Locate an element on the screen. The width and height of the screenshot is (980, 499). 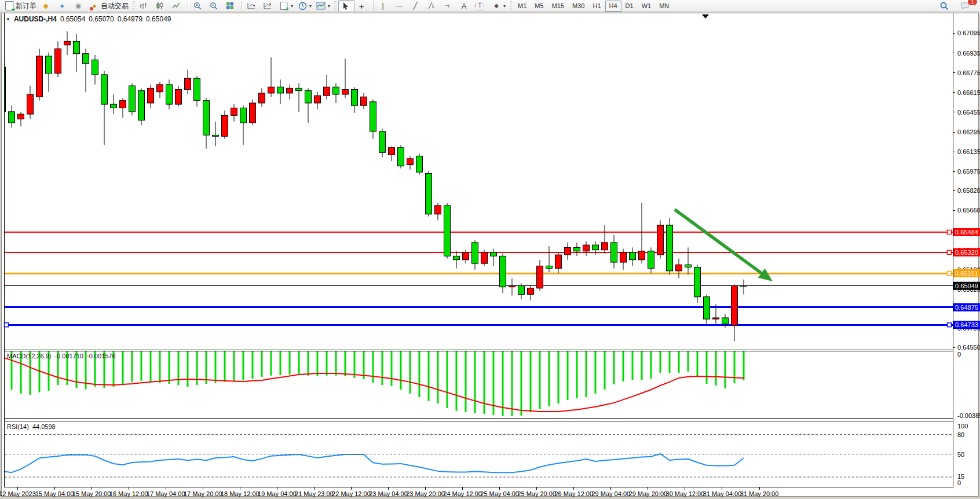
new-chart-button: ▾ is located at coordinates (286, 6).